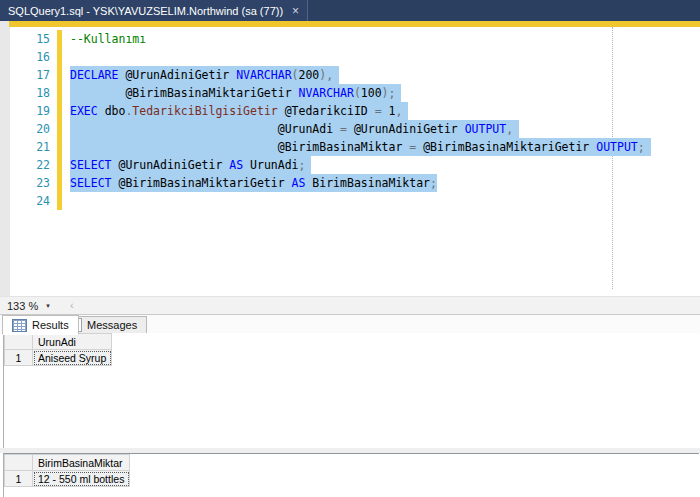 The width and height of the screenshot is (700, 497). I want to click on hscroll-left-arrow-icon: ‹, so click(72, 305).